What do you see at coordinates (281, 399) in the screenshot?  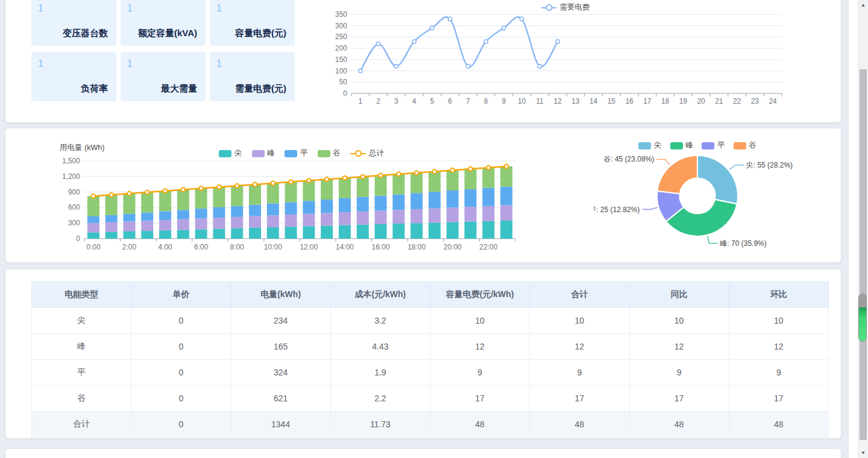 I see `table-cell: 621` at bounding box center [281, 399].